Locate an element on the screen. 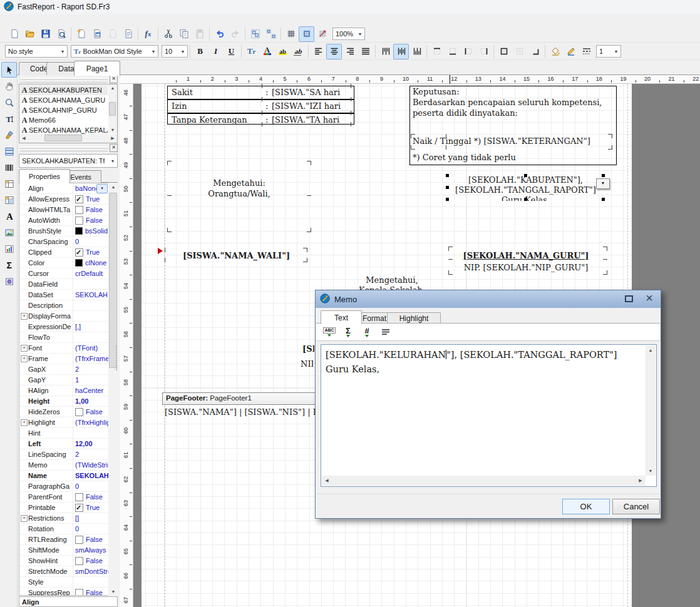 Image resolution: width=700 pixels, height=607 pixels. checkbox-checked-icon is located at coordinates (79, 253).